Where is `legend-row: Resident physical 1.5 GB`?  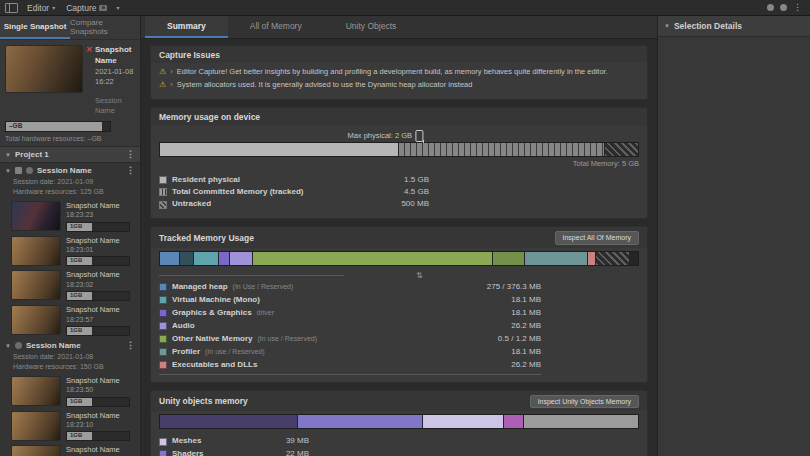 legend-row: Resident physical 1.5 GB is located at coordinates (399, 180).